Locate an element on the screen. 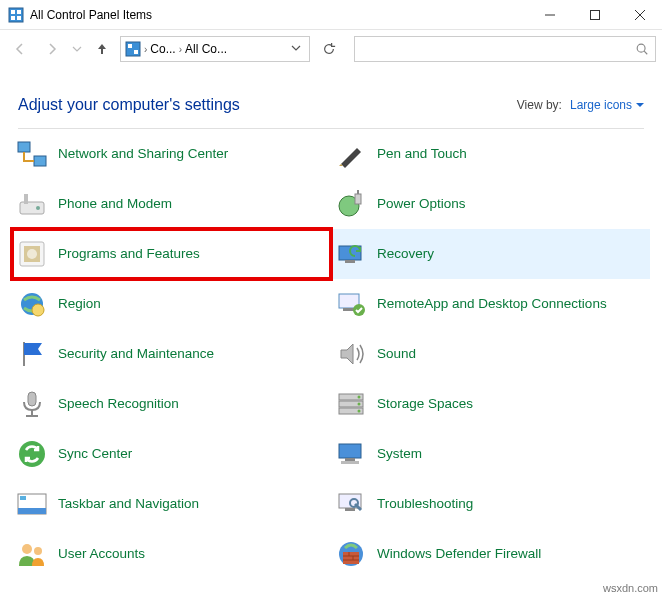 The width and height of the screenshot is (662, 596). item-label: Power Options is located at coordinates (422, 204).